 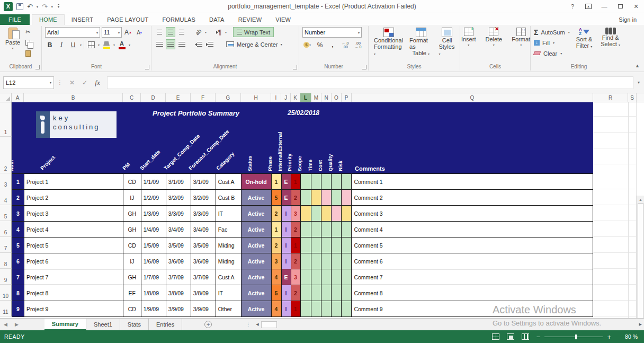 I want to click on row-header-10: 10, so click(x=6, y=293).